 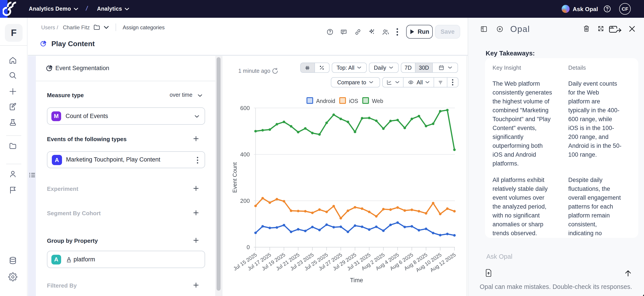 What do you see at coordinates (235, 178) in the screenshot?
I see `svg-text: Event Count` at bounding box center [235, 178].